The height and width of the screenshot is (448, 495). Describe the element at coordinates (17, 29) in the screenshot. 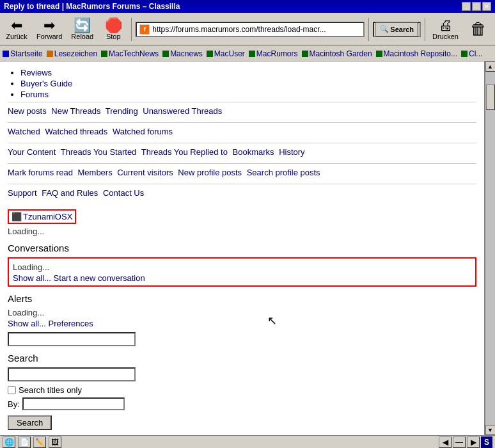

I see `back-button: ⬅ Zurück` at that location.